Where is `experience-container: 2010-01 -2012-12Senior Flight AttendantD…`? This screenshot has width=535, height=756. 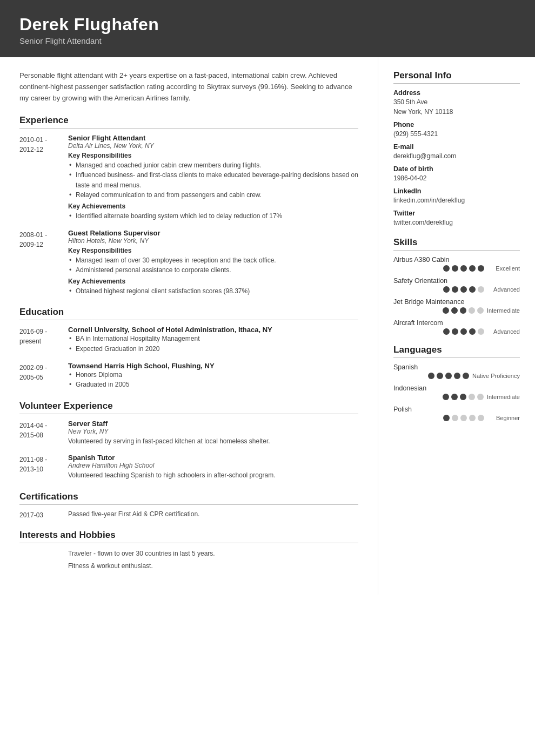
experience-container: 2010-01 -2012-12Senior Flight AttendantD… is located at coordinates (189, 215).